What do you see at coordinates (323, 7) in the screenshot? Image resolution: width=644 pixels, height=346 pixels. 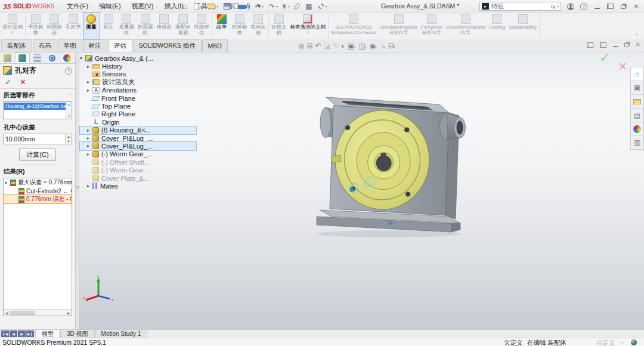 I see `options-icon: ▾` at bounding box center [323, 7].